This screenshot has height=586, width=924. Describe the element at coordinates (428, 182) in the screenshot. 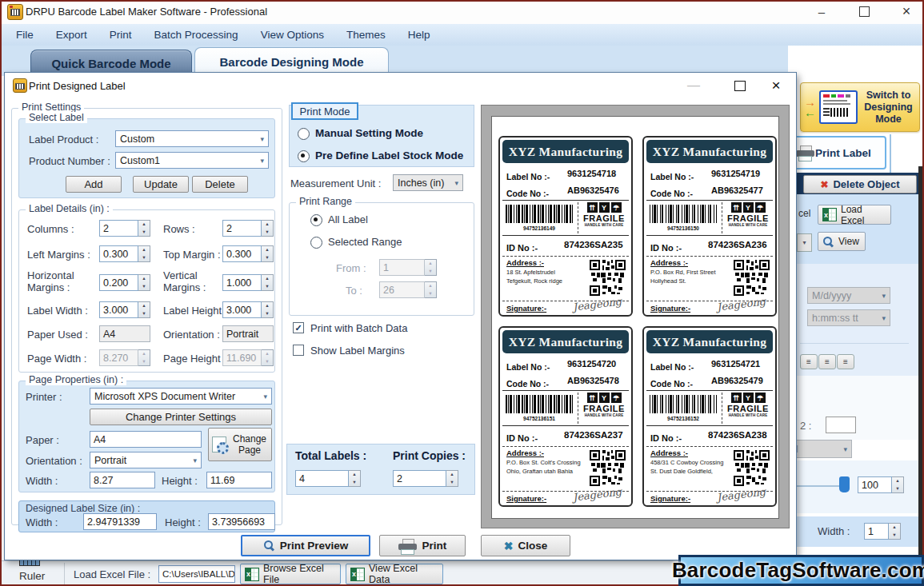

I see `measurement-unit-combo: Inches (in)` at that location.